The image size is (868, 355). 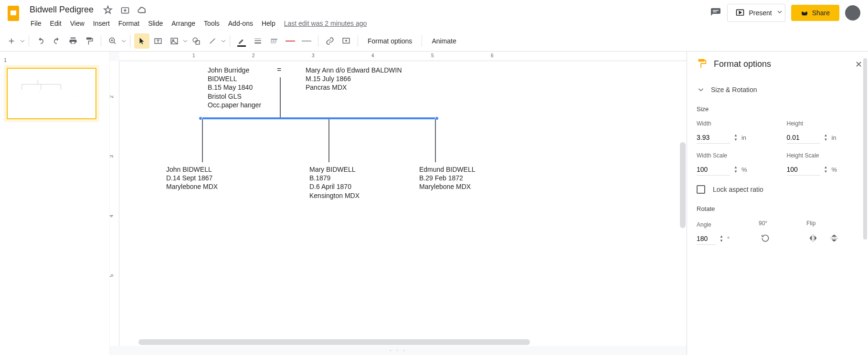 What do you see at coordinates (815, 13) in the screenshot?
I see `share-button: Share` at bounding box center [815, 13].